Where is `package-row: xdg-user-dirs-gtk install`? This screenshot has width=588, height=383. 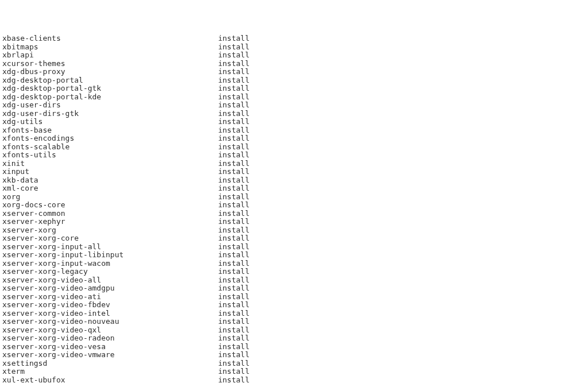
package-row: xdg-user-dirs-gtk install is located at coordinates (294, 114).